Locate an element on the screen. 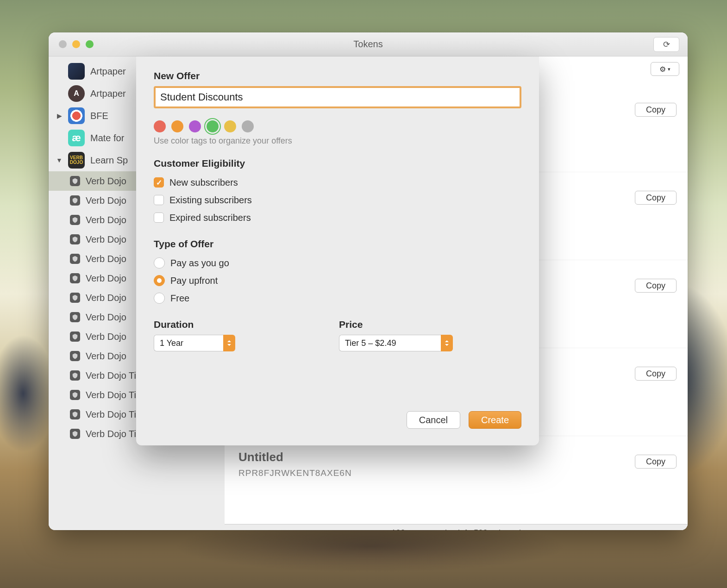 This screenshot has height=588, width=727. color-tag-row is located at coordinates (338, 126).